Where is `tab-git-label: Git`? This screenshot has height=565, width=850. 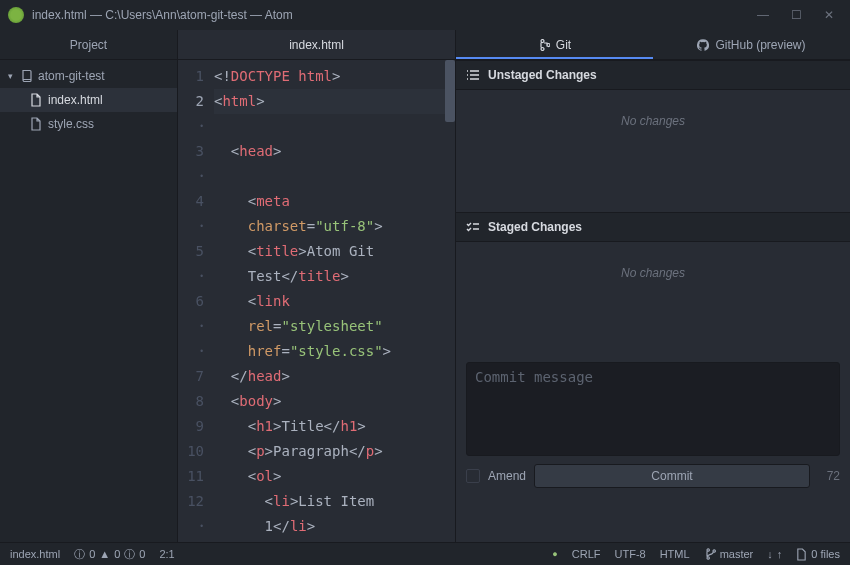
tab-git-label: Git is located at coordinates (564, 45).